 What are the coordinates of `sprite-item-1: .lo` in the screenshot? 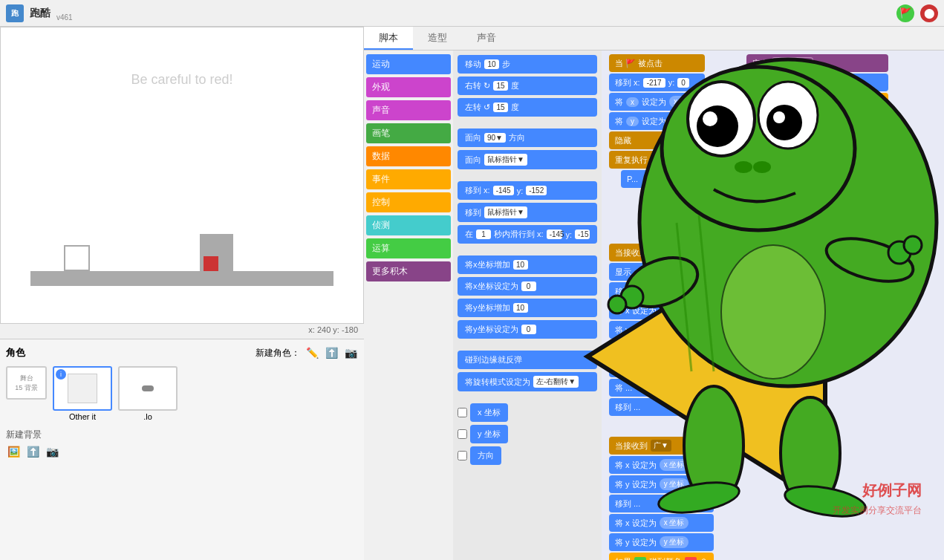 It's located at (148, 394).